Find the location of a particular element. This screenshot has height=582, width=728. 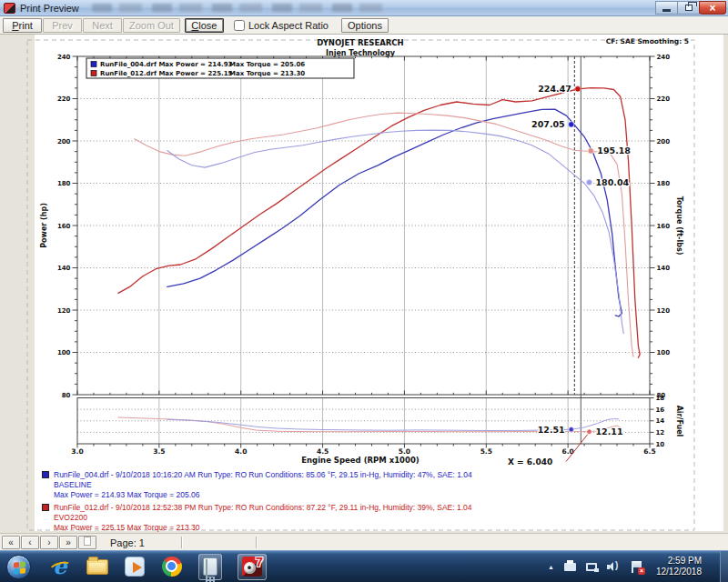

taskbar-button-dyno-app: 7 is located at coordinates (252, 567).